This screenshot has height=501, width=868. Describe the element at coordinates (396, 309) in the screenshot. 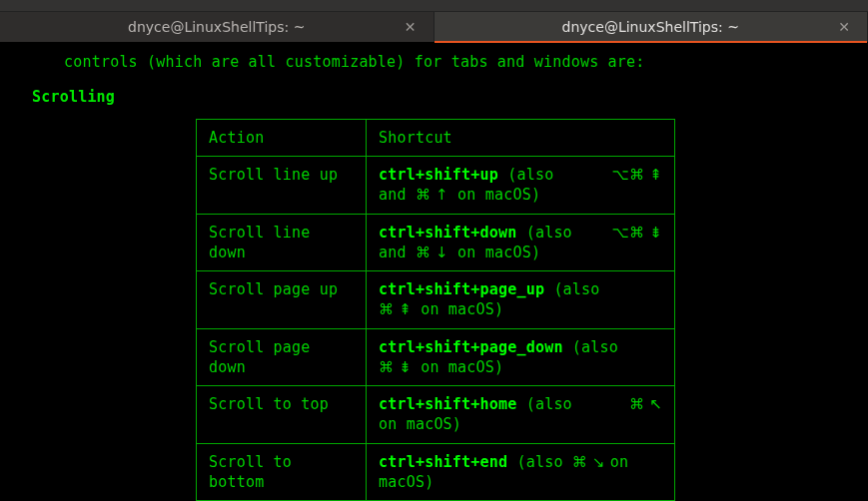

I see `mac-symbol: ⌘ ⇞` at that location.